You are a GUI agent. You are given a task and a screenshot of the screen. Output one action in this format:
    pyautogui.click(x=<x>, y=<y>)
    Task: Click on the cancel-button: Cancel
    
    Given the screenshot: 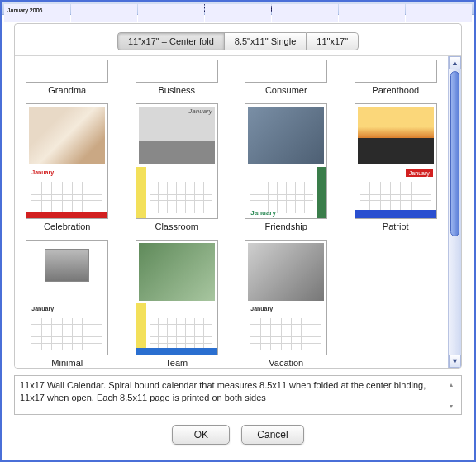 What is the action you would take?
    pyautogui.click(x=273, y=435)
    